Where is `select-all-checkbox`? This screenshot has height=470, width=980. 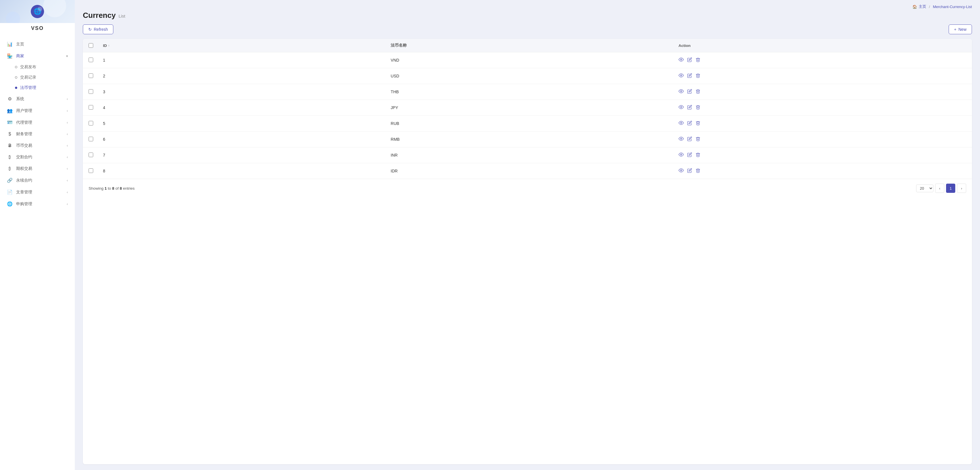 select-all-checkbox is located at coordinates (91, 46).